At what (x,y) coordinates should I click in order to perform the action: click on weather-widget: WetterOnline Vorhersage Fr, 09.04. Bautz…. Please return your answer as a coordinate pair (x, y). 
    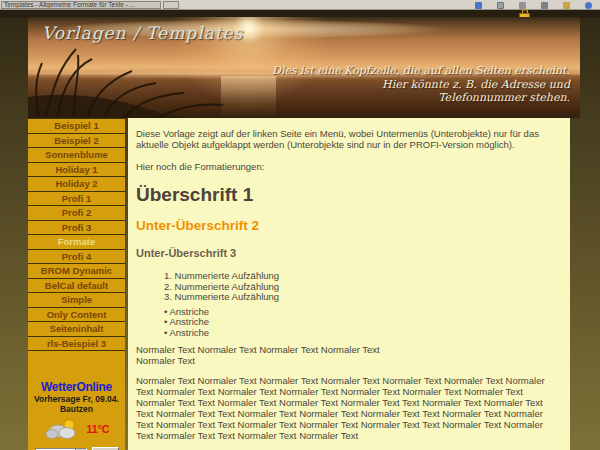
    Looking at the image, I should click on (76, 415).